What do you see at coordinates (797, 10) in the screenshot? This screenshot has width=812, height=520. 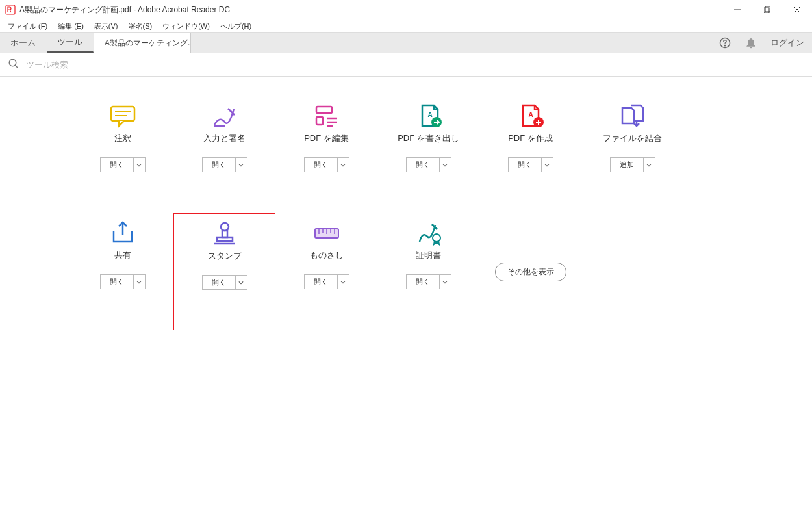 I see `close-button` at bounding box center [797, 10].